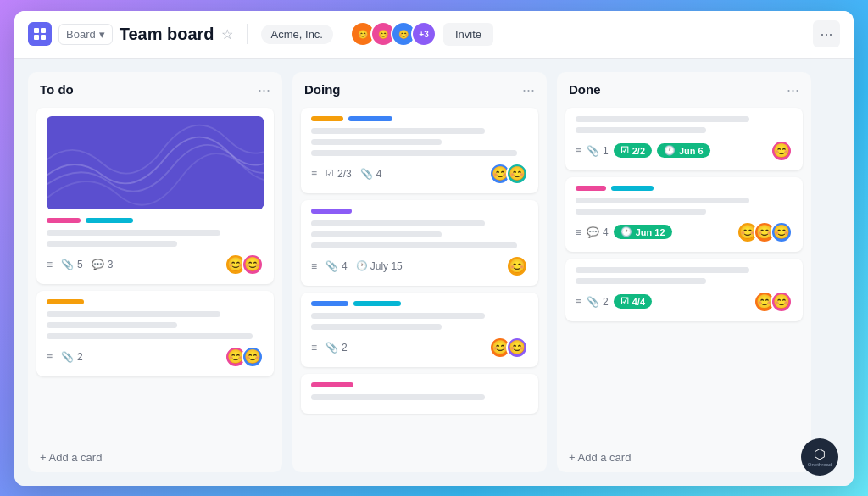 The image size is (868, 496). Describe the element at coordinates (155, 458) in the screenshot. I see `add-card-todo: + Add a card` at that location.